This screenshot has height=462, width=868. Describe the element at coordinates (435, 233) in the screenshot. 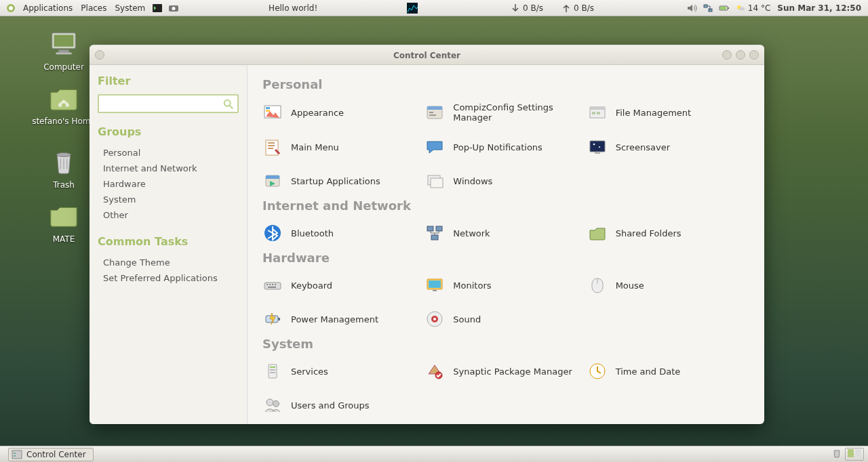

I see `network-icon` at that location.